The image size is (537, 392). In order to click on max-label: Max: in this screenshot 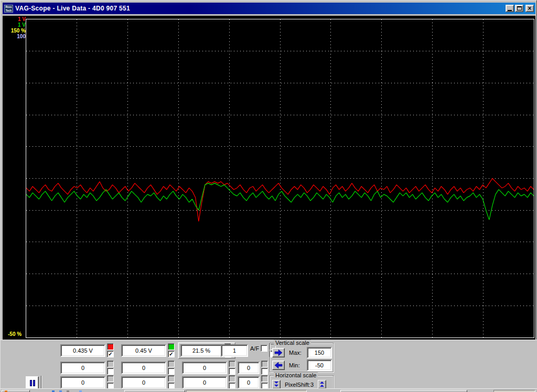, I will do `click(297, 353)`.